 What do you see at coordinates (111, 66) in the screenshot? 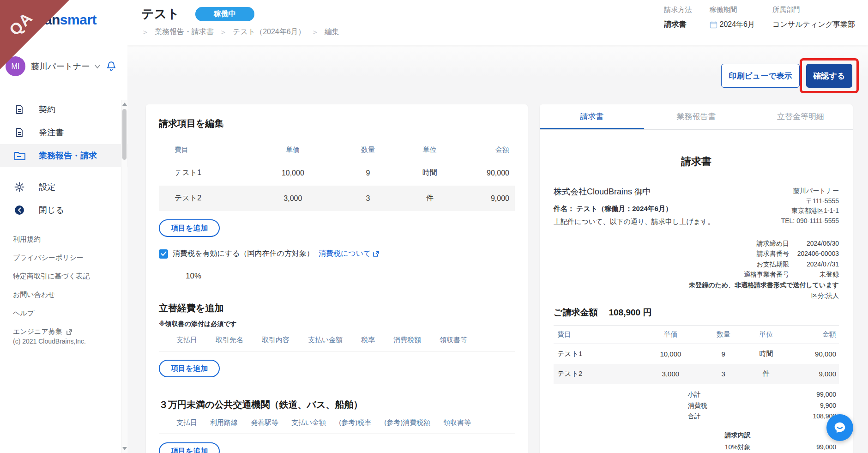
I see `bell-icon` at bounding box center [111, 66].